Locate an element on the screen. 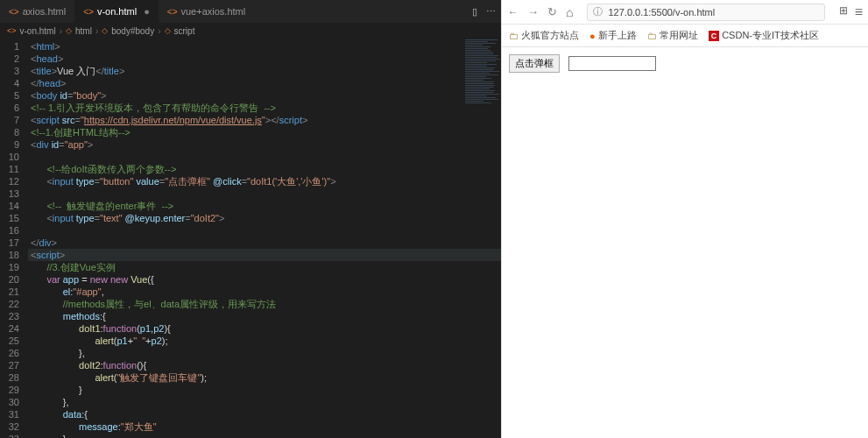 This screenshot has height=438, width=868. code-line: //3.创建Vue实例 is located at coordinates (265, 267).